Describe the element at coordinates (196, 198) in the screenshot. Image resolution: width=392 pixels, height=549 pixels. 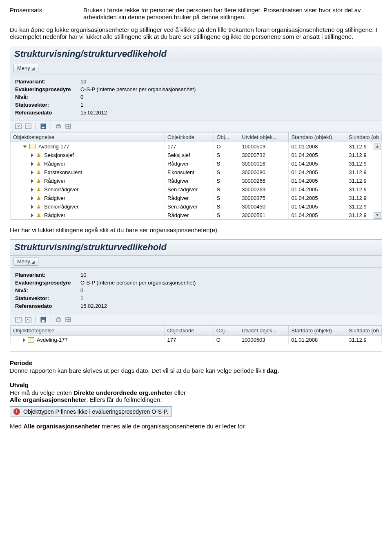
I see `table-row: ♟RådgiverRådgiverS3000037501.04.200531.1…` at that location.